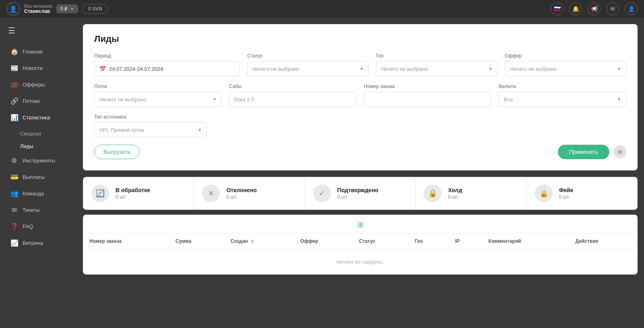 This screenshot has height=328, width=644. I want to click on currency-select-wrapper: Все ▼, so click(563, 99).